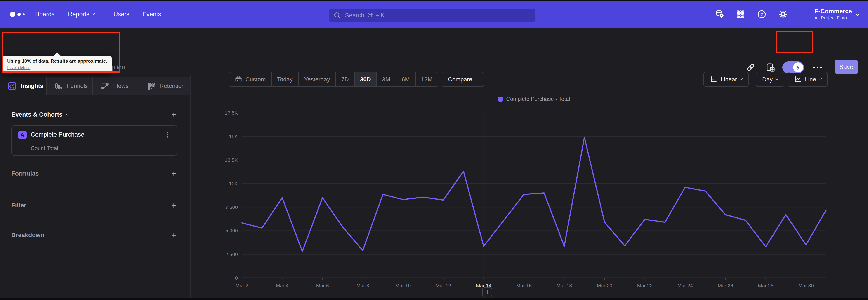 This screenshot has height=300, width=868. What do you see at coordinates (239, 80) in the screenshot?
I see `calendar-icon` at bounding box center [239, 80].